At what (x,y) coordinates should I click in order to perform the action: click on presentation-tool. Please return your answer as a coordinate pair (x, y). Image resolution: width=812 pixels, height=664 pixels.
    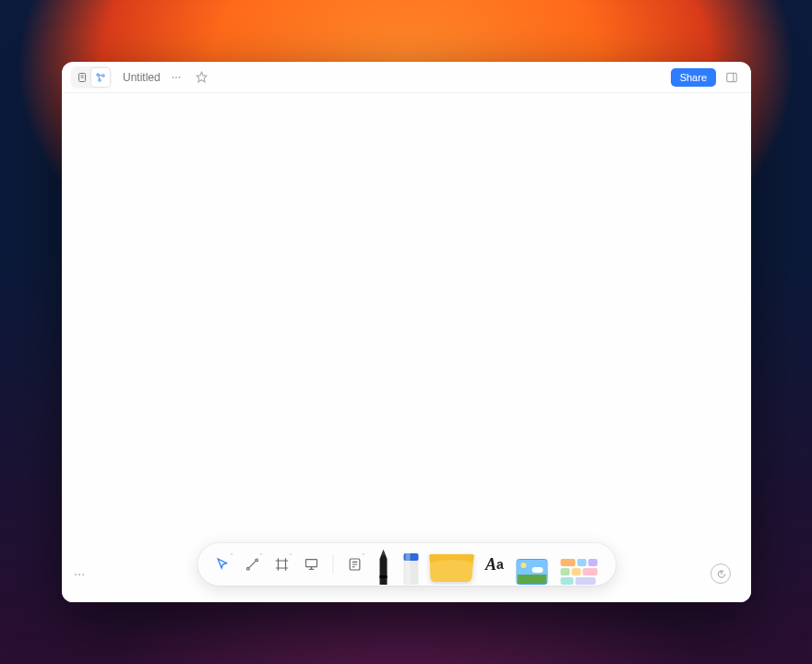
    Looking at the image, I should click on (311, 564).